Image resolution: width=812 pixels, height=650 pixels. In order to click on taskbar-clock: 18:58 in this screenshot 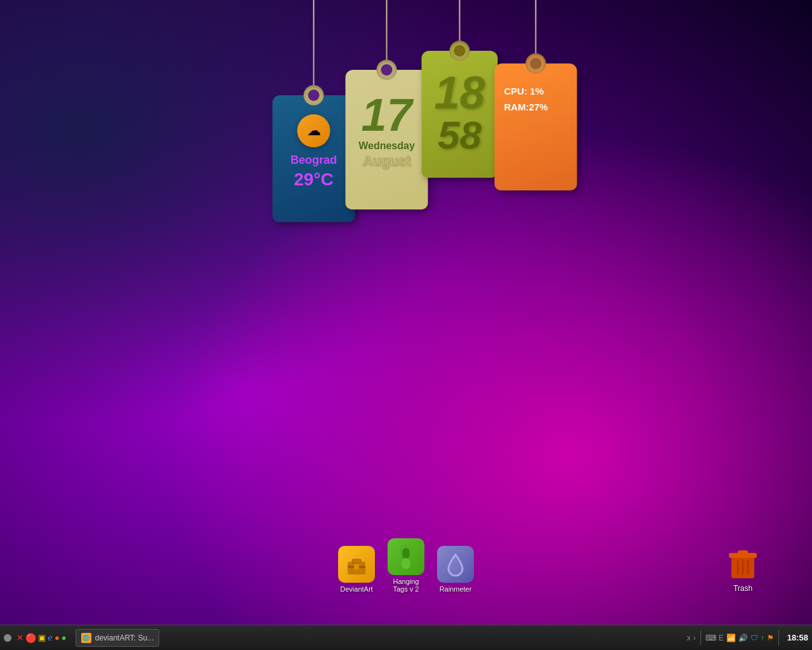, I will do `click(798, 637)`.